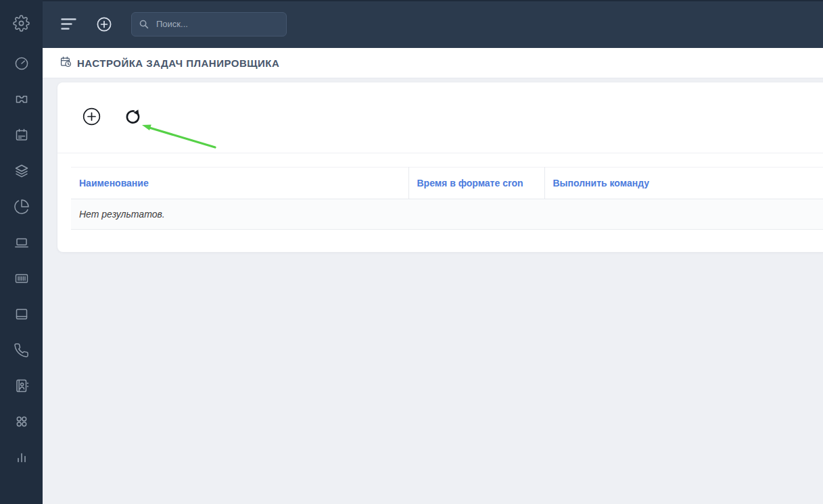 Image resolution: width=823 pixels, height=504 pixels. Describe the element at coordinates (22, 459) in the screenshot. I see `bar-chart-icon` at that location.